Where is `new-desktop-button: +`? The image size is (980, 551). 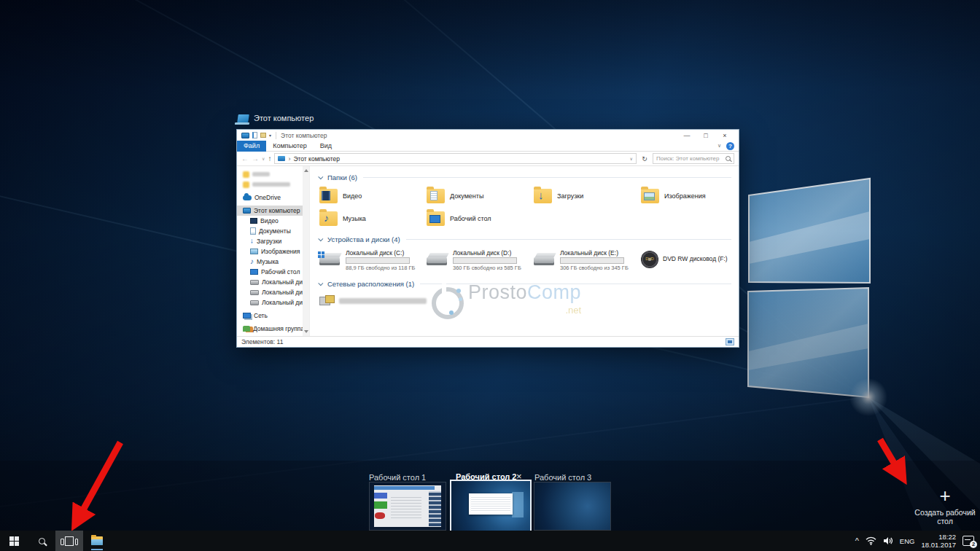 new-desktop-button: + is located at coordinates (945, 496).